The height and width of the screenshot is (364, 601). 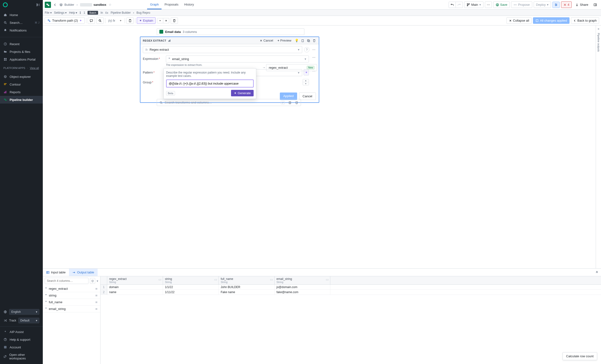 What do you see at coordinates (71, 302) in the screenshot?
I see `column-item: ❞full_name` at bounding box center [71, 302].